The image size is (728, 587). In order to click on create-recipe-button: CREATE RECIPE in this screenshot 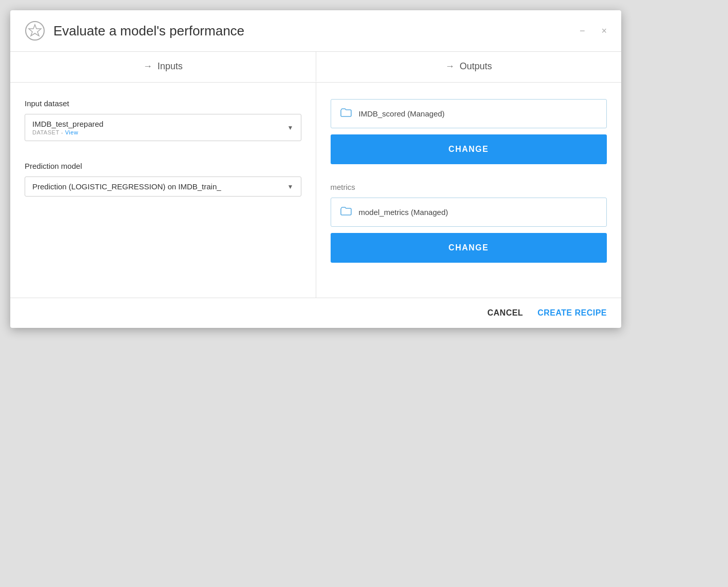, I will do `click(572, 313)`.